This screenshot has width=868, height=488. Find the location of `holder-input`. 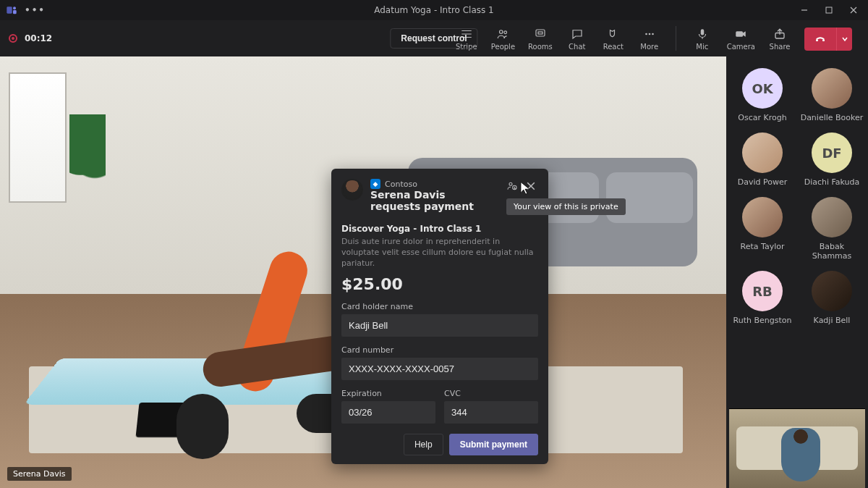

holder-input is located at coordinates (440, 326).